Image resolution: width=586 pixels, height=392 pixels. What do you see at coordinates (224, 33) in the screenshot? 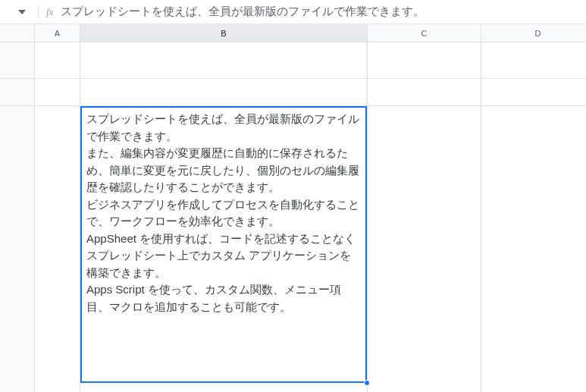
I see `col-header-B: B` at bounding box center [224, 33].